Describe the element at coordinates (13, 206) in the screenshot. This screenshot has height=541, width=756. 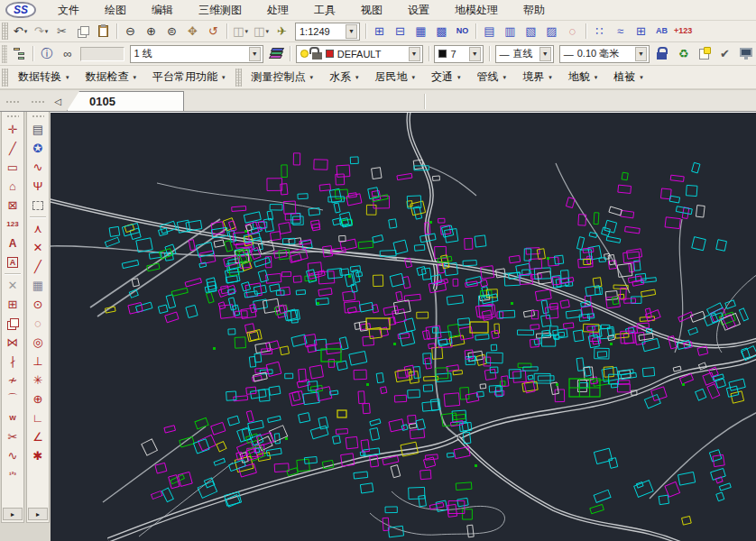
I see `grid-select-icon: ⊠` at that location.